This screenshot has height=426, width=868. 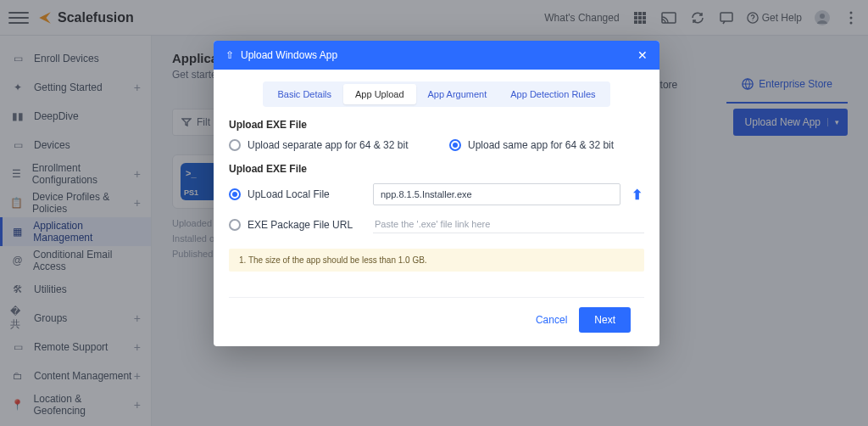 I want to click on section-upload-exe-2: Upload EXE File, so click(x=437, y=169).